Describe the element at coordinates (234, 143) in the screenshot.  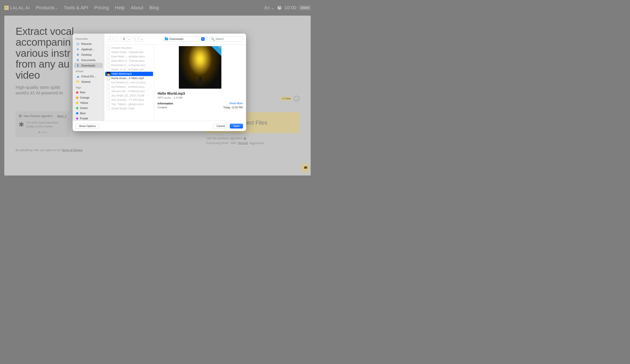
I see `level-mild: Mild` at that location.